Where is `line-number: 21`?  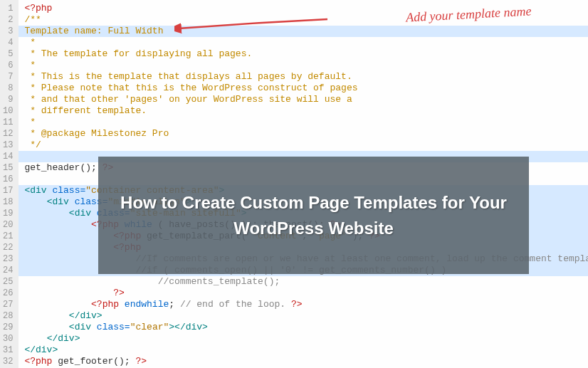 line-number: 21 is located at coordinates (8, 236).